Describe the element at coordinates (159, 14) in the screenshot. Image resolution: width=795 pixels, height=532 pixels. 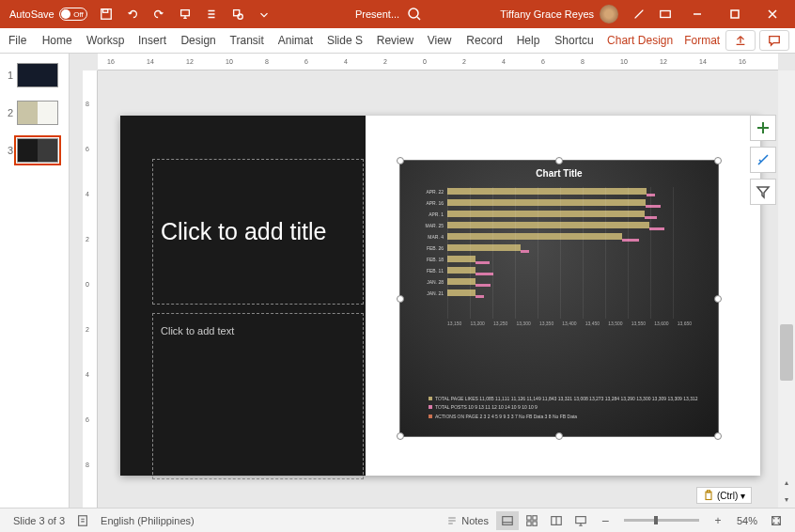
I see `redo-icon` at that location.